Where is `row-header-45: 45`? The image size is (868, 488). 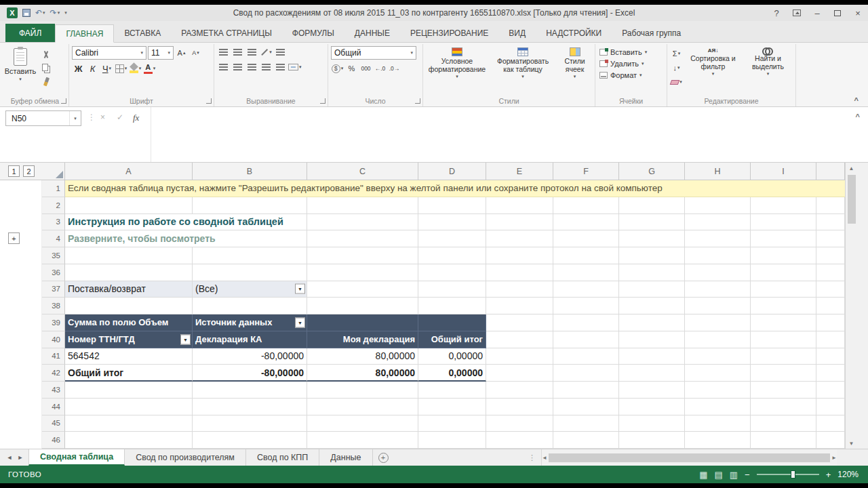
row-header-45: 45 is located at coordinates (54, 424).